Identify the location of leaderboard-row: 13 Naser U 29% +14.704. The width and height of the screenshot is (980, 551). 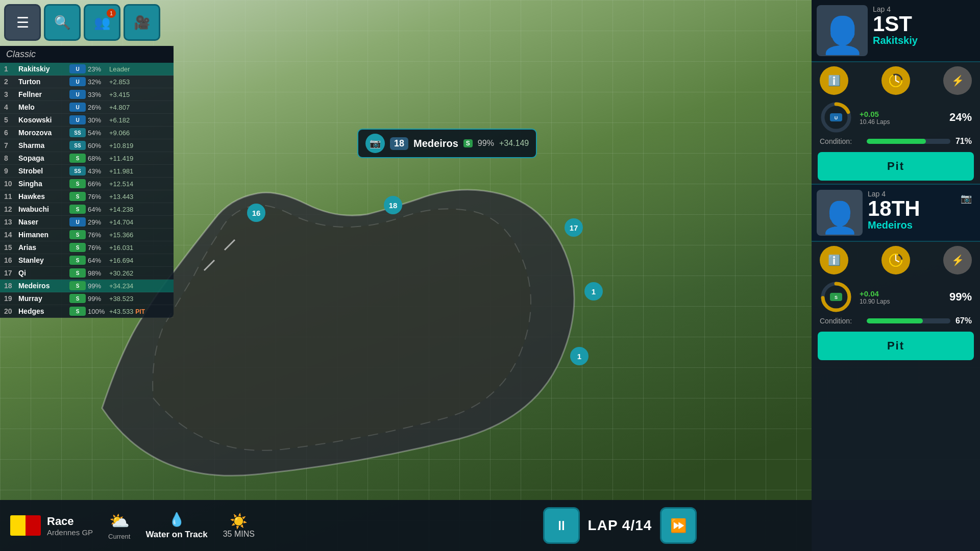
(87, 222).